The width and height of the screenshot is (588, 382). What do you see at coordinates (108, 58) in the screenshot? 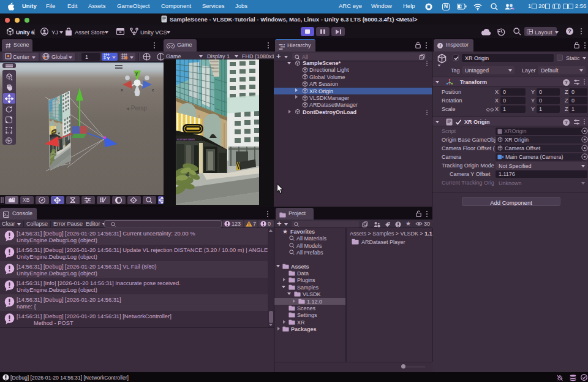
I see `svg-text: Y` at bounding box center [108, 58].